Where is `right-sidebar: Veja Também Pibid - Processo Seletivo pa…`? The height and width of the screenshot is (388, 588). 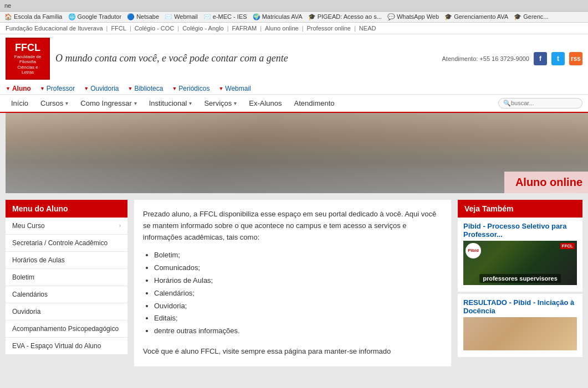 right-sidebar: Veja Também Pibid - Processo Seletivo pa… is located at coordinates (520, 283).